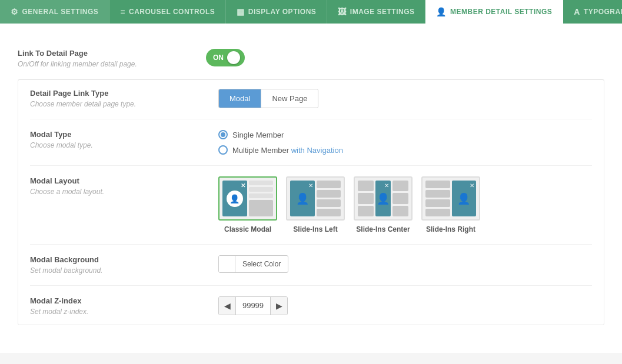 Image resolution: width=622 pixels, height=364 pixels. I want to click on tab-general: ⚙ GENERAL SETTINGS, so click(55, 12).